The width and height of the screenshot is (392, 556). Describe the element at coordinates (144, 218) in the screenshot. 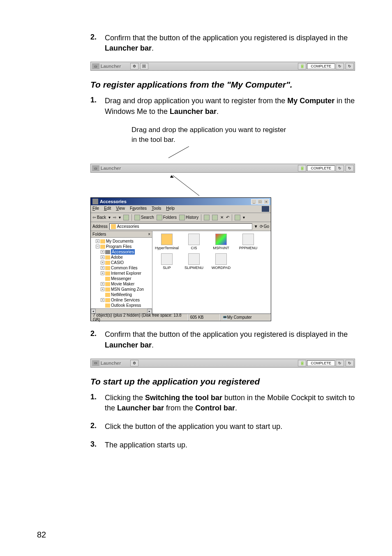

I see `search-button: Search` at that location.